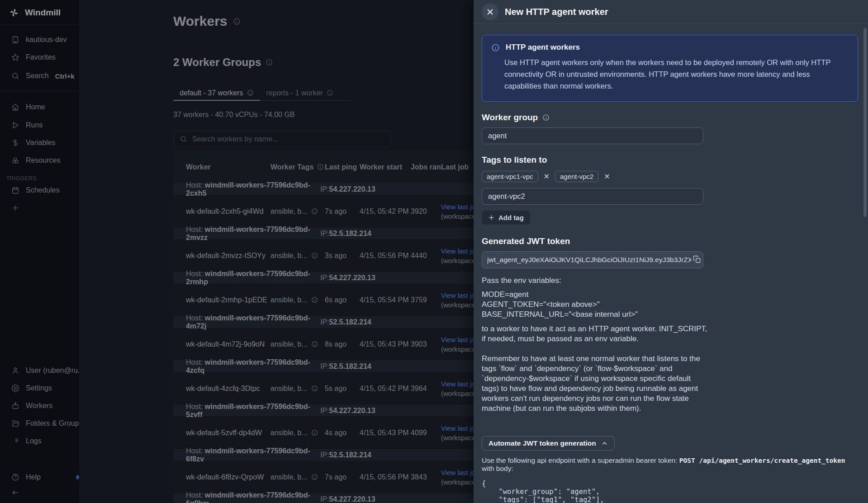  What do you see at coordinates (670, 176) in the screenshot?
I see `tag-chip-list: agent-vpc1-vpc ✕ agent-vpc2 ✕` at bounding box center [670, 176].